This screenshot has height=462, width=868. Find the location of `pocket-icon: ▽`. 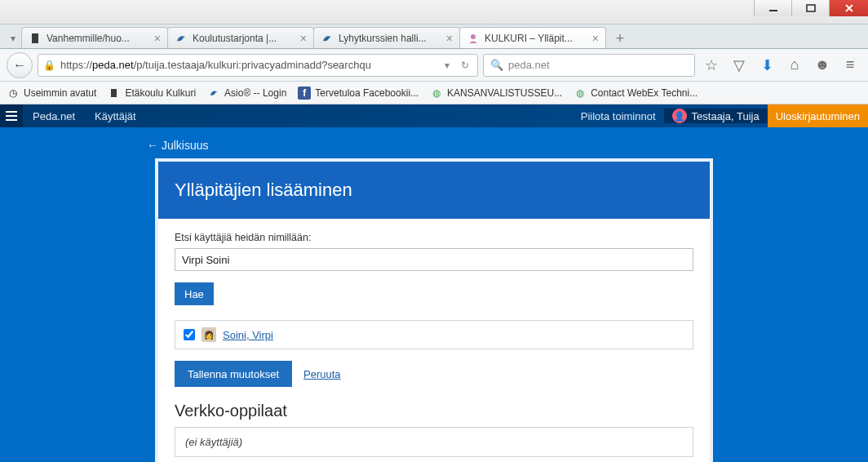

pocket-icon: ▽ is located at coordinates (739, 65).